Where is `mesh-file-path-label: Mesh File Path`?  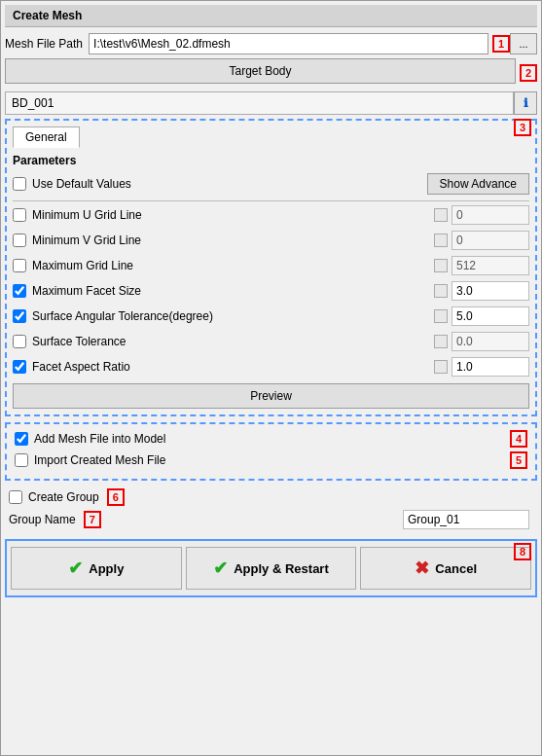 mesh-file-path-label: Mesh File Path is located at coordinates (44, 44).